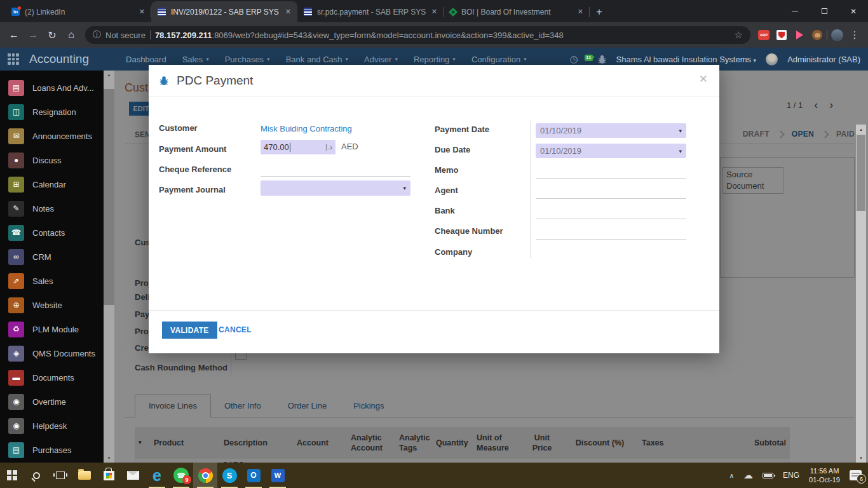 The image size is (868, 488). Describe the element at coordinates (36, 475) in the screenshot. I see `search-button` at that location.